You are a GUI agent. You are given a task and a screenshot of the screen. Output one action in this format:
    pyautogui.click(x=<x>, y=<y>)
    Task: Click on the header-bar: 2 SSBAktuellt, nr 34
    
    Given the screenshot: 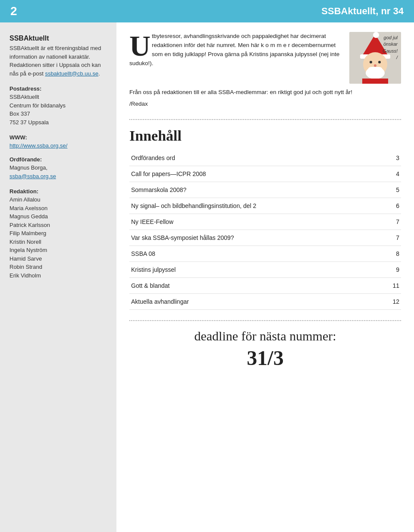 What is the action you would take?
    pyautogui.click(x=207, y=11)
    